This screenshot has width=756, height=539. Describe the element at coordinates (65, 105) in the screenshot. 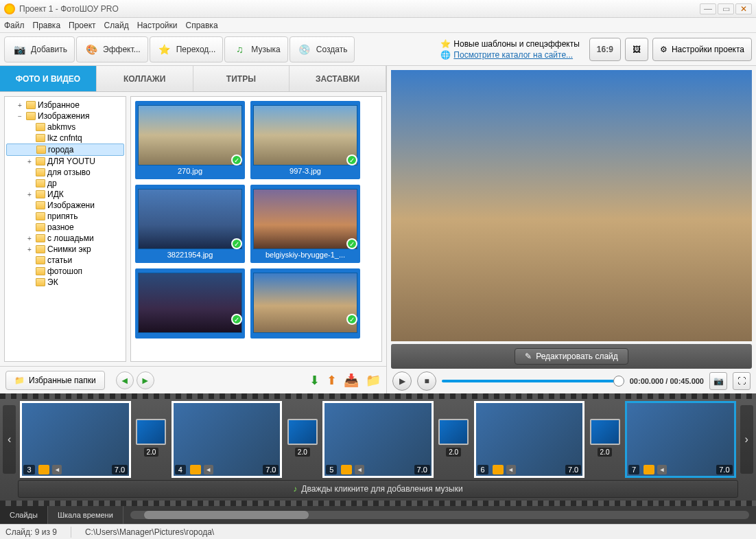

I see `tree-item: +Избранное` at that location.